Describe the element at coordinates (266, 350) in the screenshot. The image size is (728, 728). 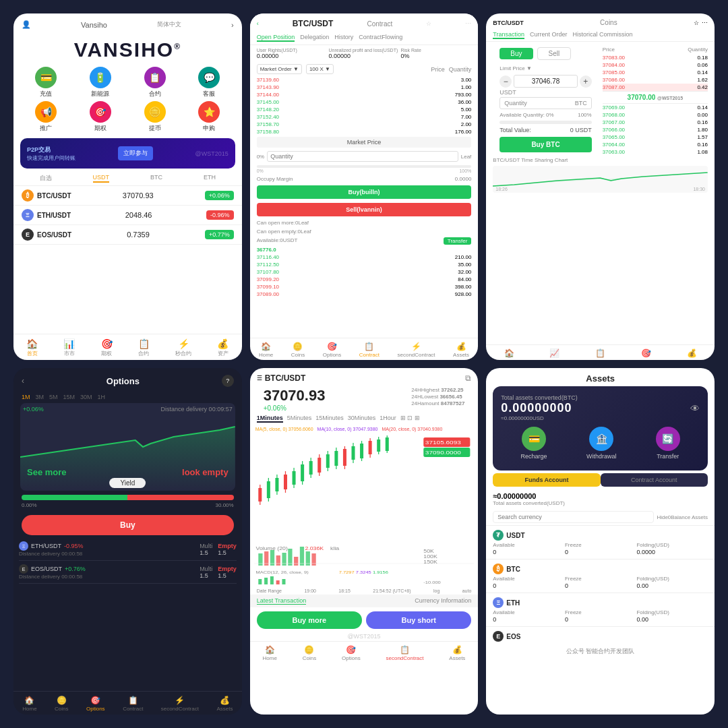
I see `nav2-home: 🏠Home` at that location.